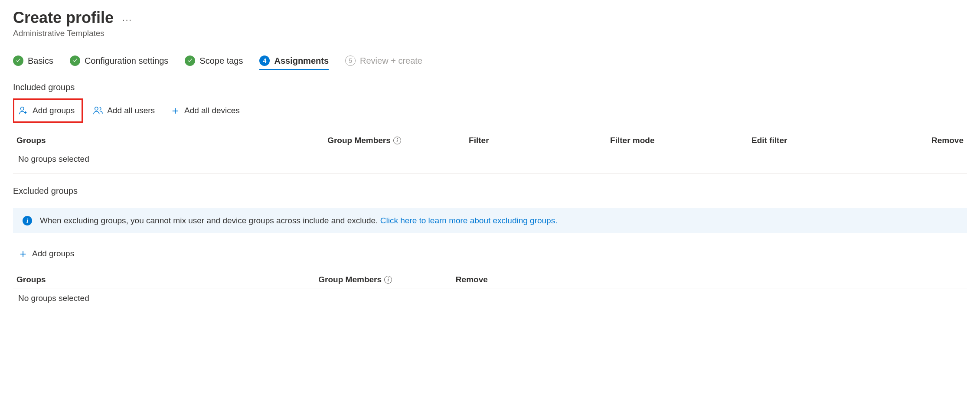 This screenshot has width=980, height=418. Describe the element at coordinates (265, 61) in the screenshot. I see `step-number-icon: 4` at that location.